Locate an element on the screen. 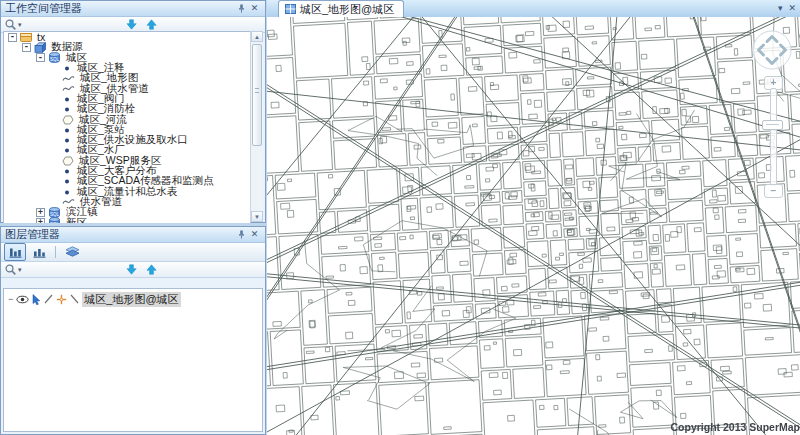  map-tab-label: 城区_地形图@城区 is located at coordinates (347, 10).